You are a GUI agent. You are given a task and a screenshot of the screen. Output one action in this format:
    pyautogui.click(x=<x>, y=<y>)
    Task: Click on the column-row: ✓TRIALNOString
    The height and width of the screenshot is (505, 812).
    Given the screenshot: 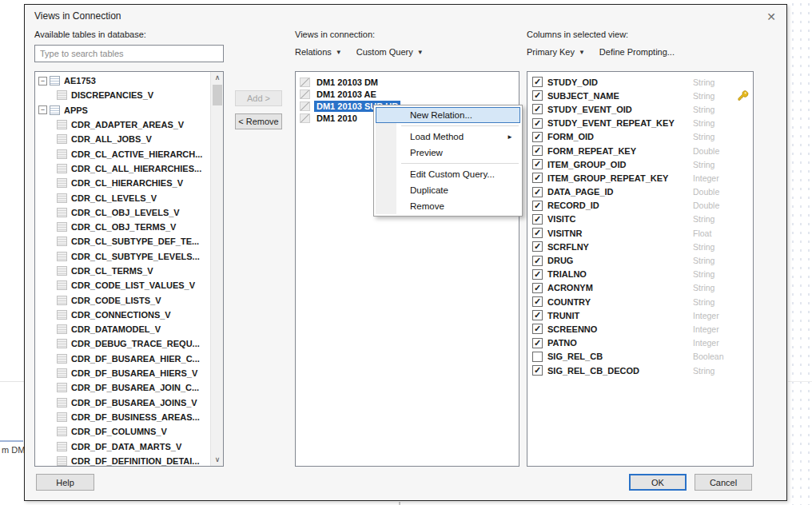 What is the action you would take?
    pyautogui.click(x=640, y=275)
    